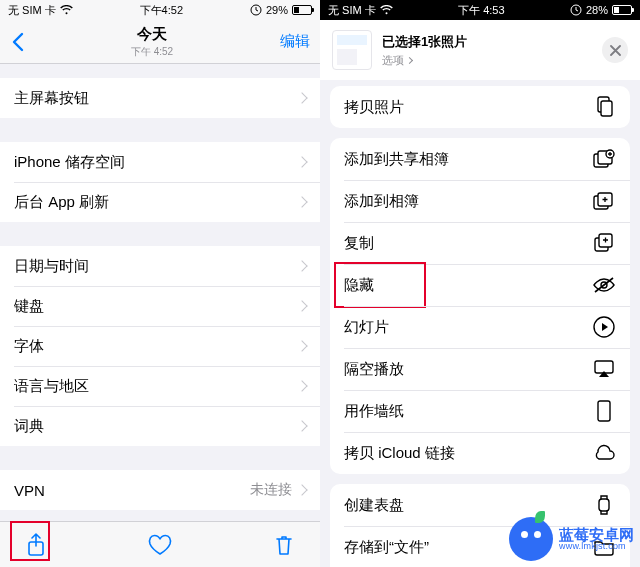 The height and width of the screenshot is (567, 640). What do you see at coordinates (160, 545) in the screenshot?
I see `favorite-button` at bounding box center [160, 545].